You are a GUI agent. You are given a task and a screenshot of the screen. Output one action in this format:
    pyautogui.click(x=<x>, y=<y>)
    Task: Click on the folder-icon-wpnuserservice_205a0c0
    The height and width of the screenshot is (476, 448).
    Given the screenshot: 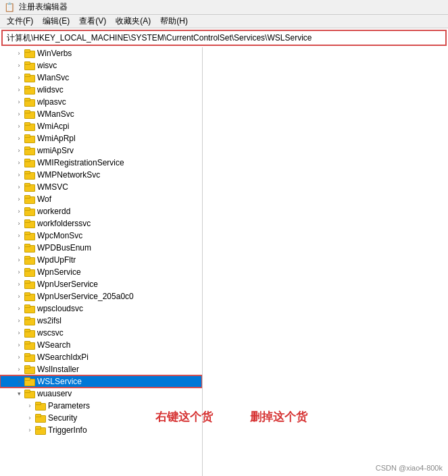 What is the action you would take?
    pyautogui.click(x=30, y=296)
    